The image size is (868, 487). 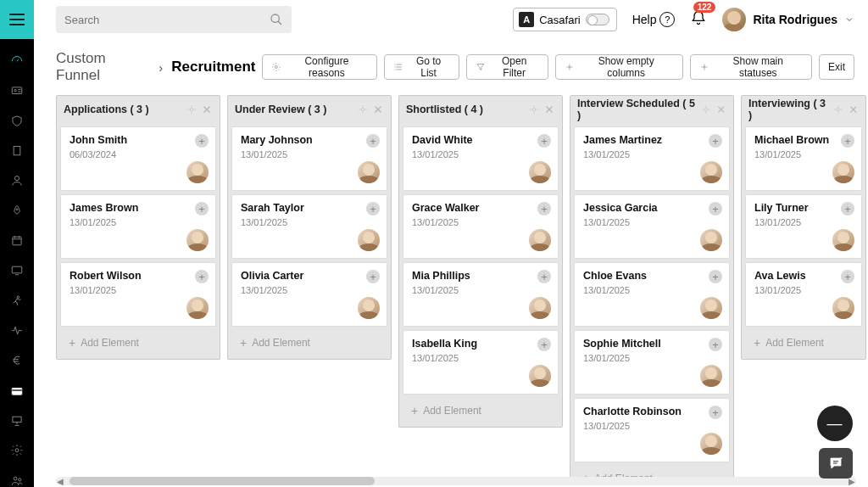 What do you see at coordinates (507, 67) in the screenshot?
I see `open-filter-button: Open Filter` at bounding box center [507, 67].